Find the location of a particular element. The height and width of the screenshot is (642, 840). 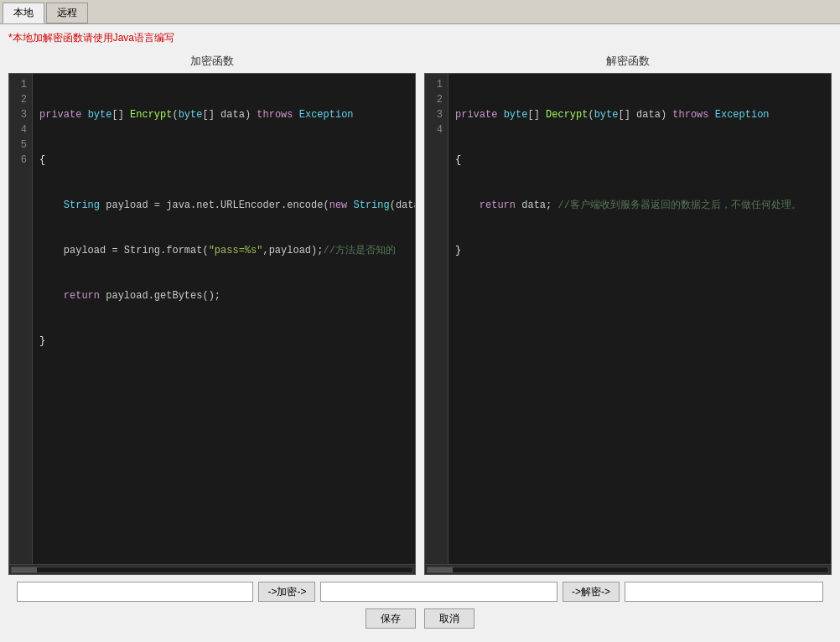

encrypt-button: ->加密-> is located at coordinates (287, 592).